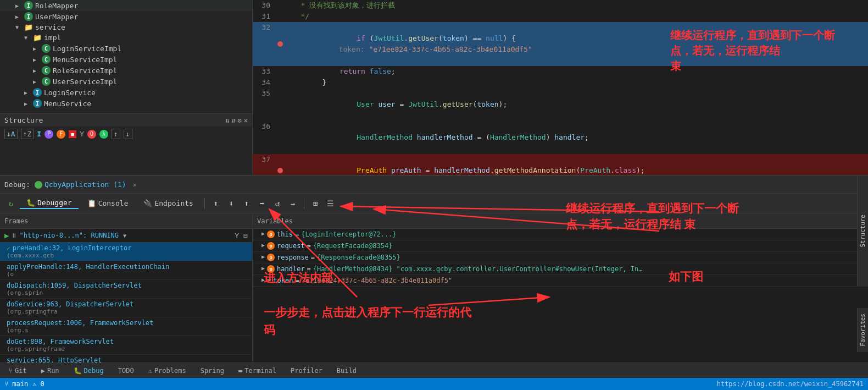 The height and width of the screenshot is (390, 868). I want to click on tree-item-loginserviceimpl: ▶ C LoginServiceImpl, so click(126, 48).